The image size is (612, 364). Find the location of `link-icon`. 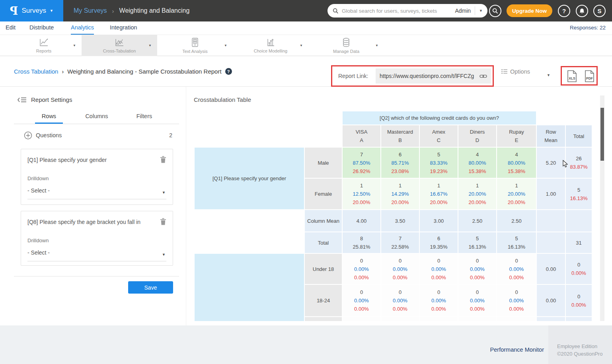

link-icon is located at coordinates (483, 76).